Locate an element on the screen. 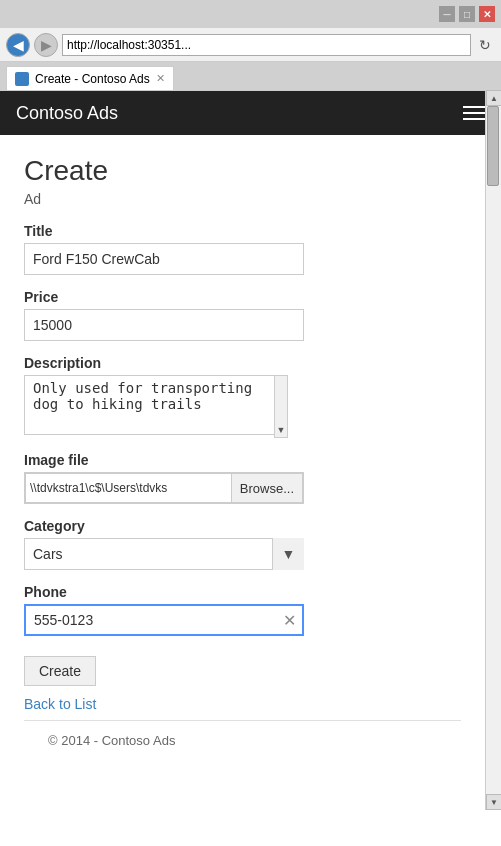  phone-input is located at coordinates (164, 620).